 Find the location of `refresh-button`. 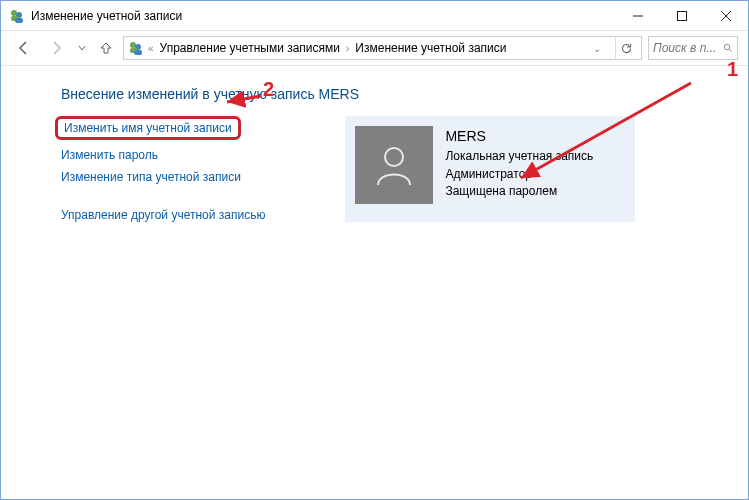

refresh-button is located at coordinates (626, 48).